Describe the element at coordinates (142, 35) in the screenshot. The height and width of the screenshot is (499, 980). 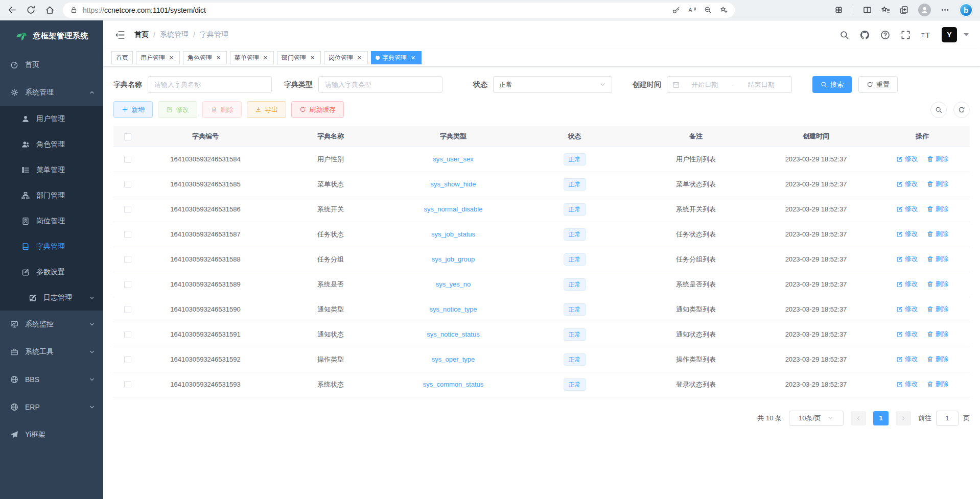
I see `breadcrumb-home: 首页` at that location.